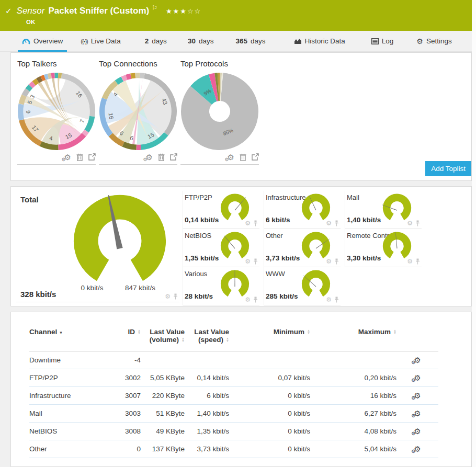 This screenshot has height=467, width=476. I want to click on sensor-type-label: Sensor, so click(31, 11).